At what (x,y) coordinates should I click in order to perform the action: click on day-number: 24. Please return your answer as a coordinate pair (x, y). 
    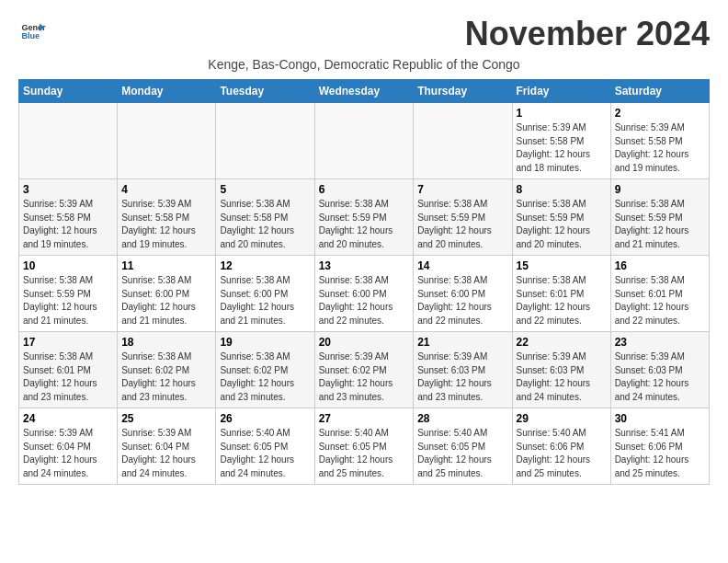
    Looking at the image, I should click on (68, 419).